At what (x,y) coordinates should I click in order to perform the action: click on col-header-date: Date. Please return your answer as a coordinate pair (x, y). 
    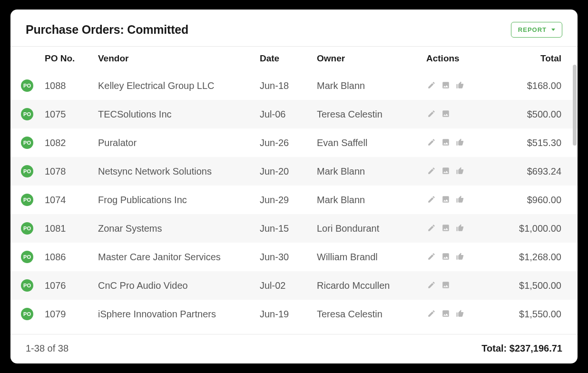
    Looking at the image, I should click on (284, 59).